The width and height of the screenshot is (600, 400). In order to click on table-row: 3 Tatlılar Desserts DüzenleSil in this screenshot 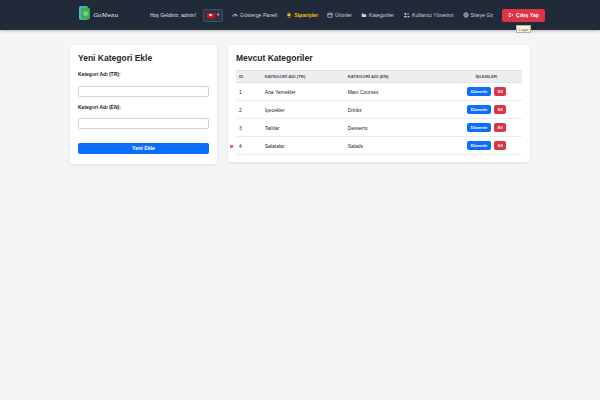, I will do `click(379, 128)`.